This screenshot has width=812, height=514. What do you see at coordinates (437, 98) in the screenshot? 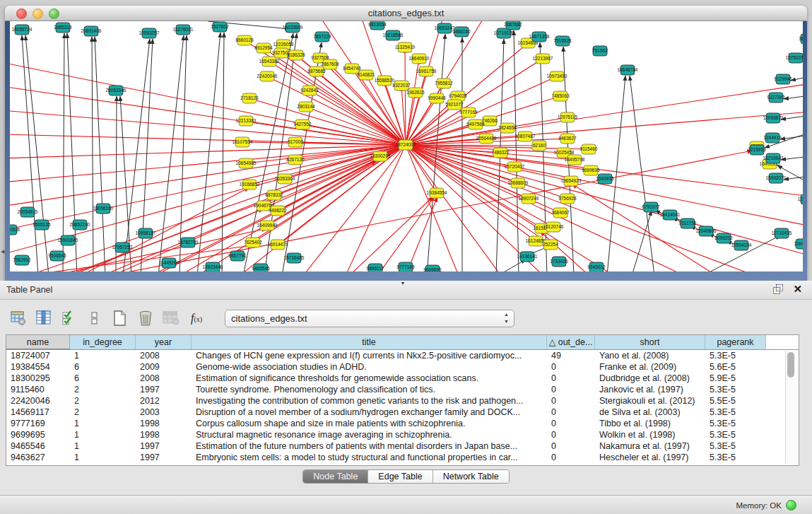
I see `graph-node: 9990448` at bounding box center [437, 98].